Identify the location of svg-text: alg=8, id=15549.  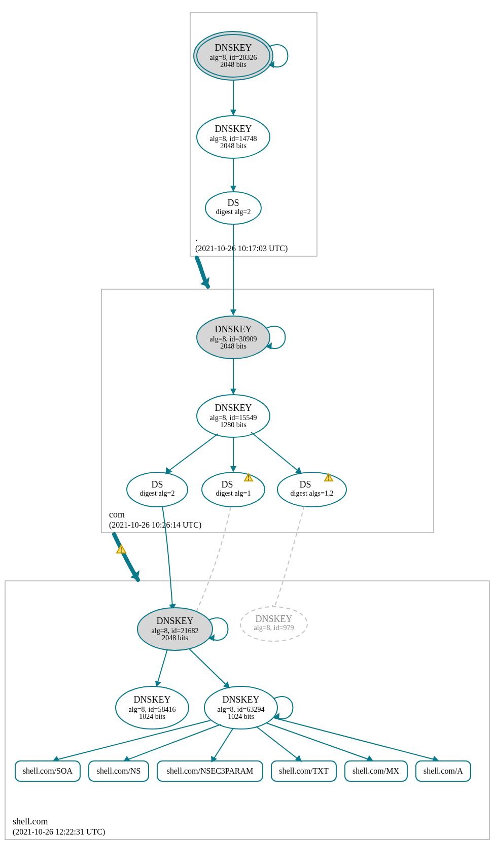
(233, 418).